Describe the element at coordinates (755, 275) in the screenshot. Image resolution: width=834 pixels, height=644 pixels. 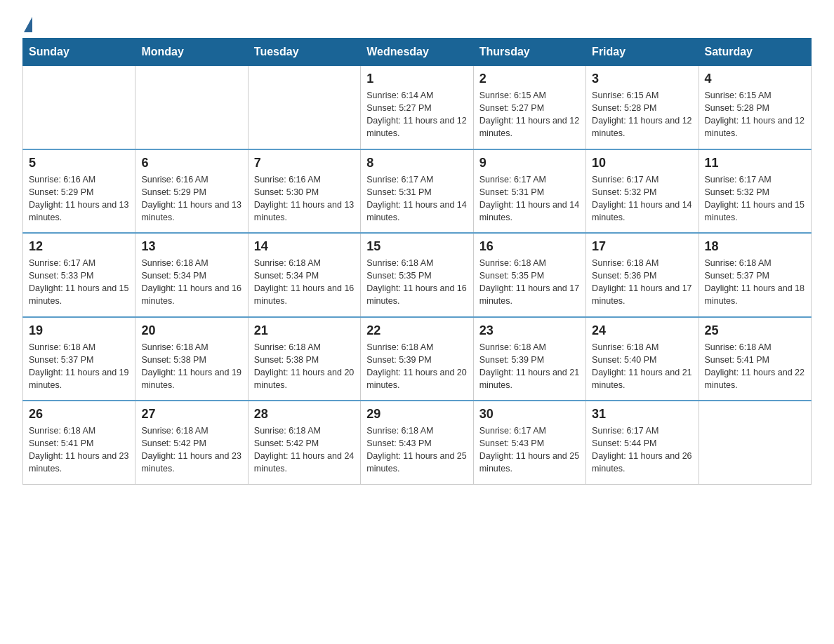
I see `calendar-day-cell: 18Sunrise: 6:18 AM Sunset: 5:37 PM Dayli…` at that location.